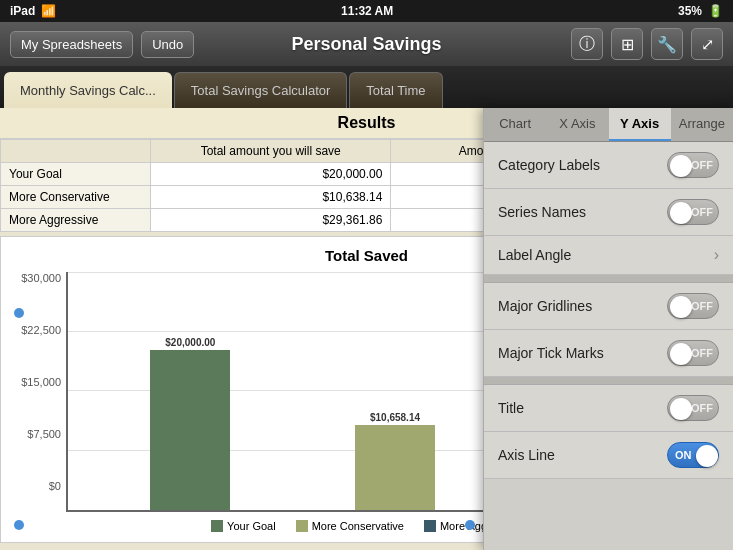  I want to click on fullscreen-icon: ⤢, so click(708, 44).